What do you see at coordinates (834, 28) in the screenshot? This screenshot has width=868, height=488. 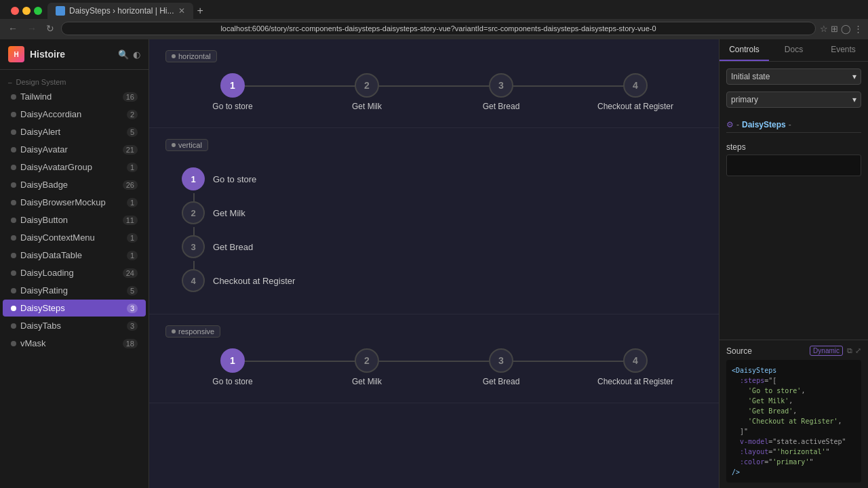 I see `extensions-icon: ⊞` at bounding box center [834, 28].